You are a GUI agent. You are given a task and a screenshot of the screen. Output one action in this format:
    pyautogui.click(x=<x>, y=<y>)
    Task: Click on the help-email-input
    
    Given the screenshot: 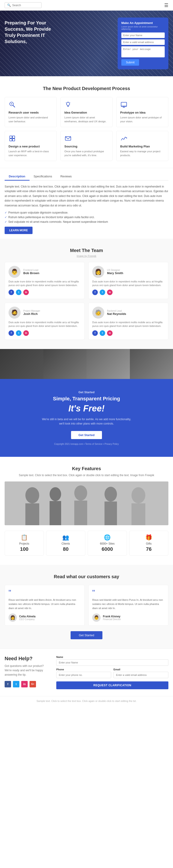 What is the action you would take?
    pyautogui.click(x=141, y=675)
    